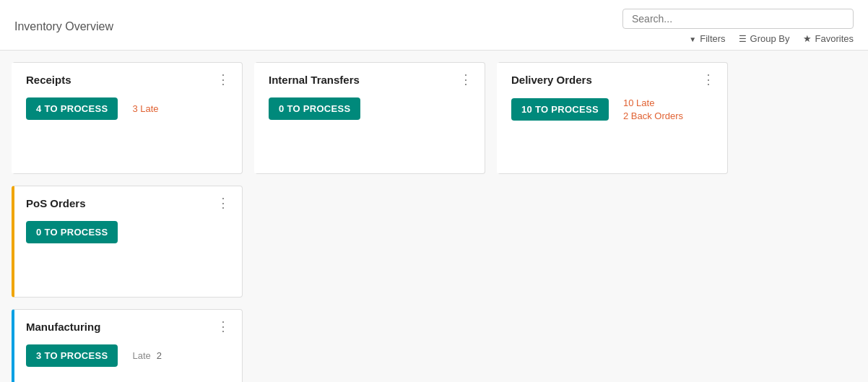 The image size is (868, 382). What do you see at coordinates (434, 25) in the screenshot?
I see `page-header: Inventory Overview Filters Group By Favo…` at bounding box center [434, 25].